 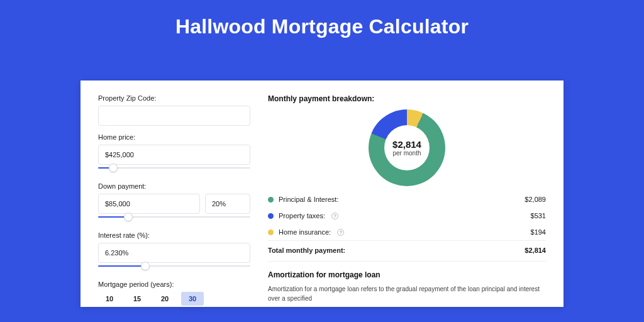 I want to click on breakdown-row-left: Principal & Interest:, so click(x=303, y=199).